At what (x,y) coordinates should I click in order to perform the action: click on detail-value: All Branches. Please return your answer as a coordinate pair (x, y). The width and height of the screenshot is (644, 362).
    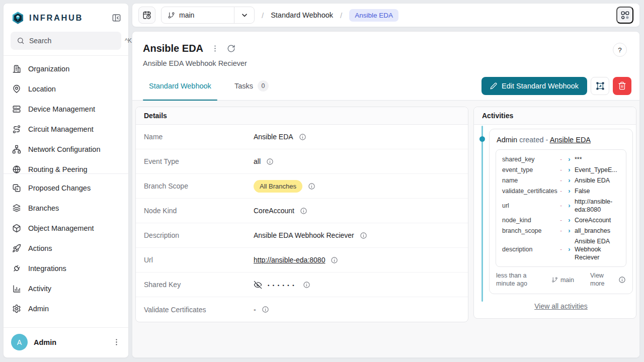
    Looking at the image, I should click on (285, 186).